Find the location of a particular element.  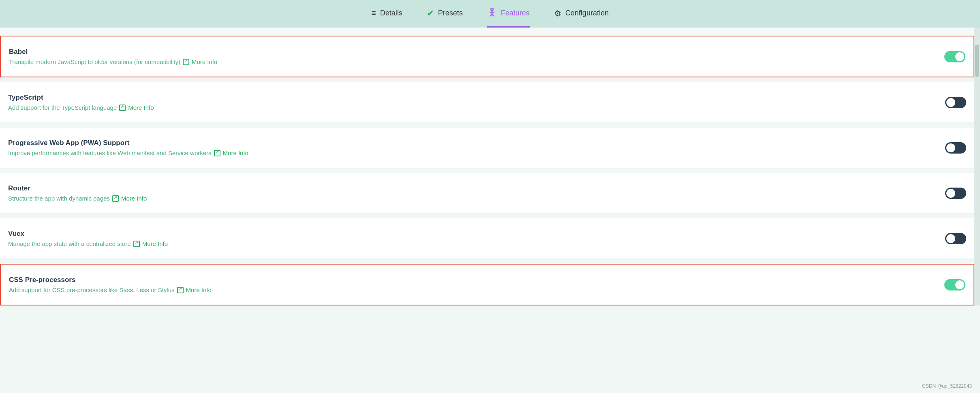

more-info-pwa: More Info is located at coordinates (236, 153).